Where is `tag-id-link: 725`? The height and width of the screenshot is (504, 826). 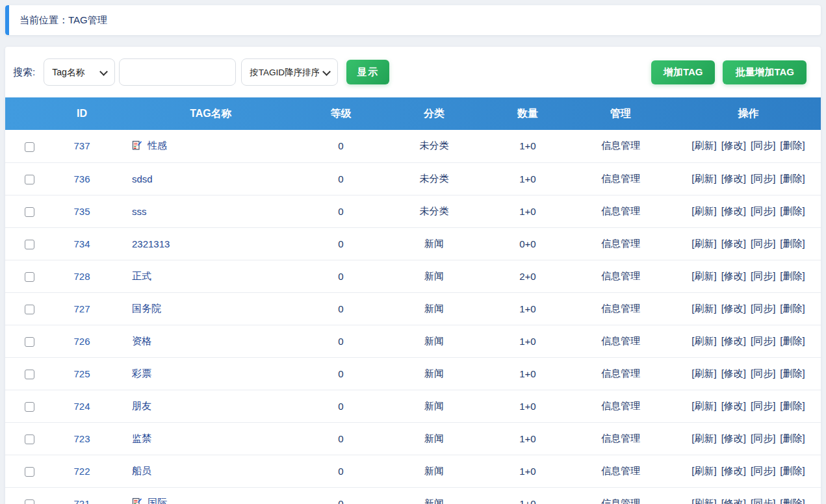 tag-id-link: 725 is located at coordinates (82, 374).